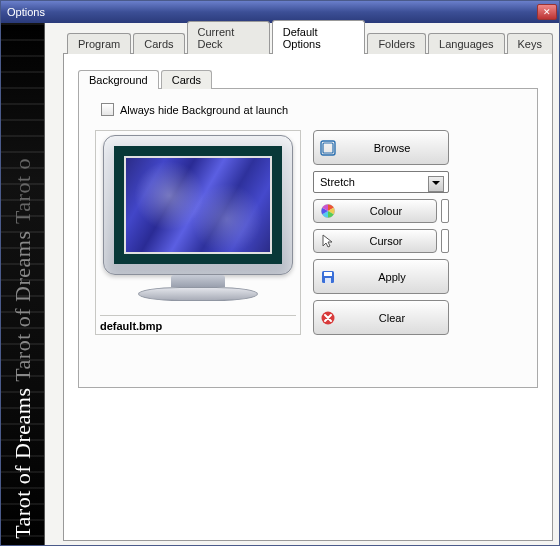 This screenshot has height=546, width=560. What do you see at coordinates (198, 205) in the screenshot?
I see `monitor-screen` at bounding box center [198, 205].